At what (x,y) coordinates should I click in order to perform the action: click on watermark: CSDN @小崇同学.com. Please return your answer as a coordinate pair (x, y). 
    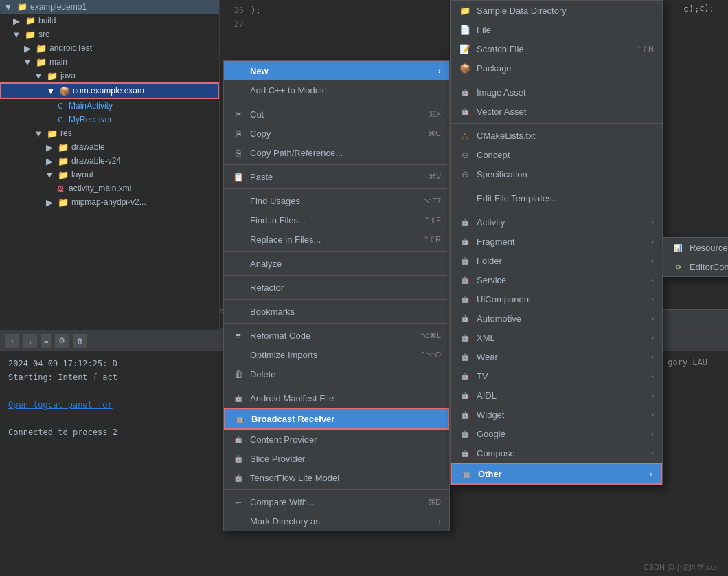
    Looking at the image, I should click on (683, 568).